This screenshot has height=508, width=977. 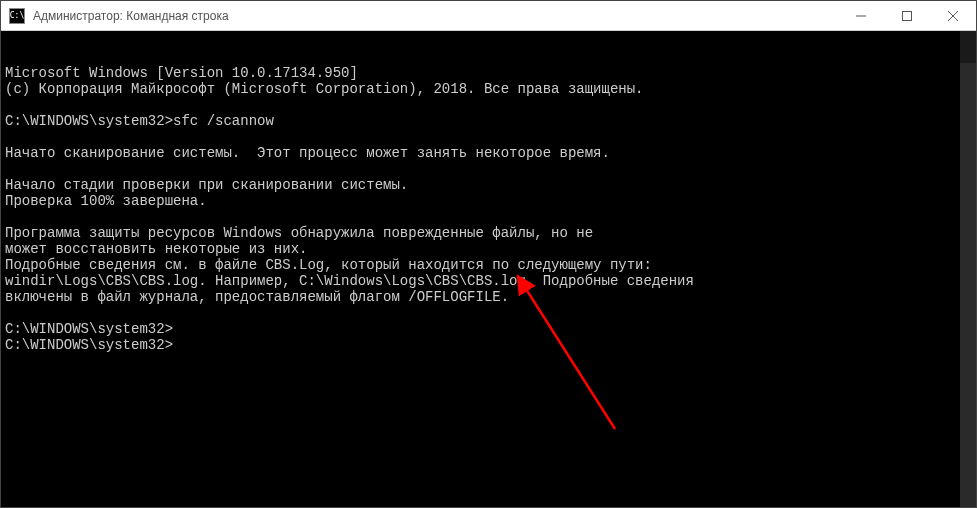 What do you see at coordinates (17, 16) in the screenshot?
I see `app-icon-label: C:\` at bounding box center [17, 16].